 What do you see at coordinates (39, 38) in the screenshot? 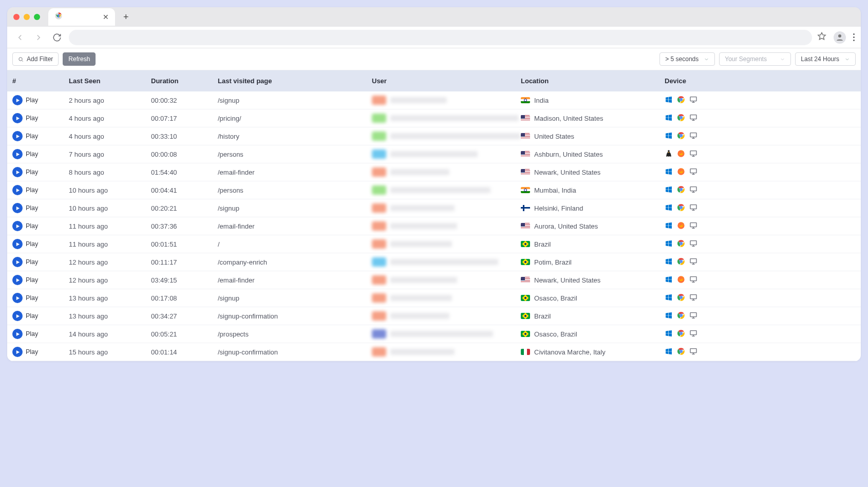
I see `forward-button` at bounding box center [39, 38].